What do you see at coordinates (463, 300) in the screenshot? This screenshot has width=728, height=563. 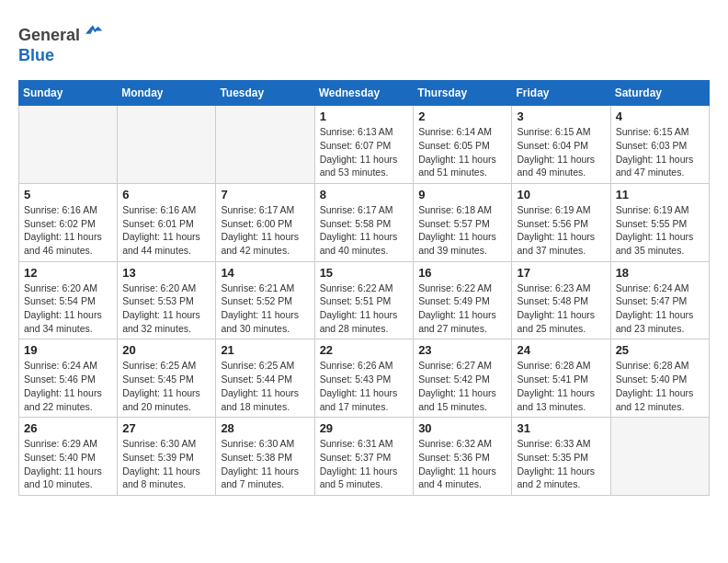 I see `calendar-cell: 16Sunrise: 6:22 AMSunset: 5:49 PMDayligh…` at bounding box center [463, 300].